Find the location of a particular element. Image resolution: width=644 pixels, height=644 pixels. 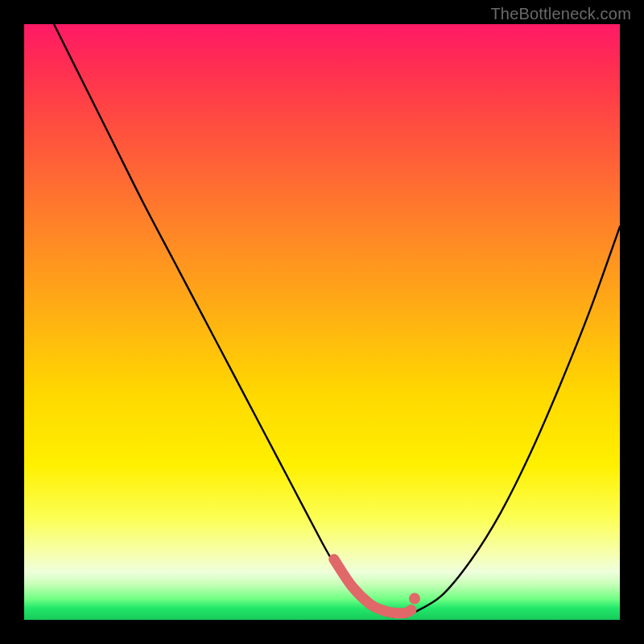

optimal-range-marker is located at coordinates (373, 586).